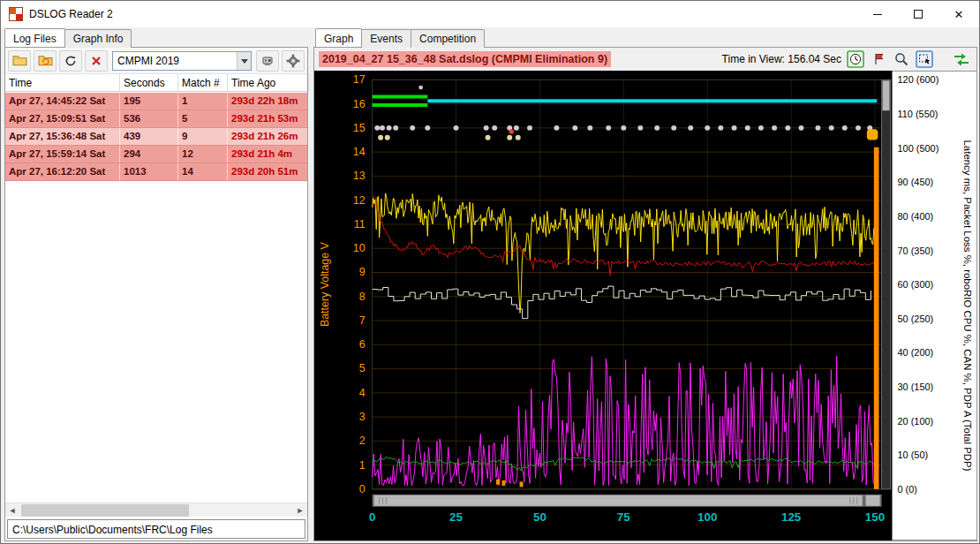  Describe the element at coordinates (339, 37) in the screenshot. I see `tab-graph: Graph` at that location.